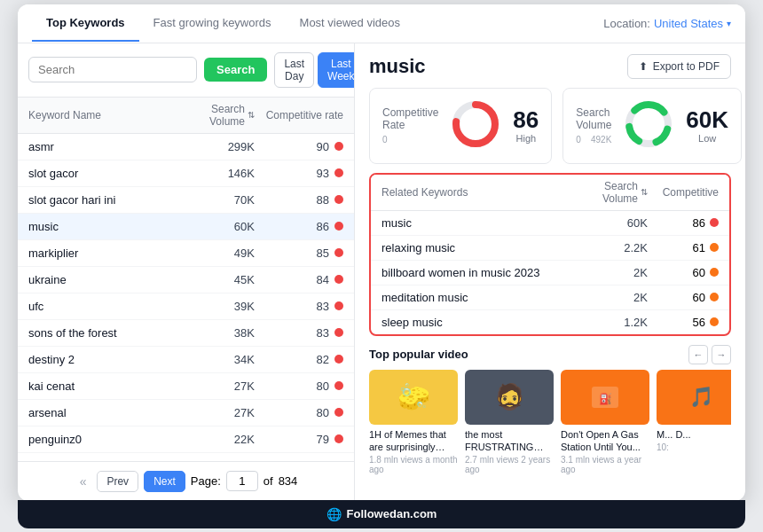 Image resolution: width=763 pixels, height=532 pixels. I want to click on videos-next-arrow: →, so click(721, 355).